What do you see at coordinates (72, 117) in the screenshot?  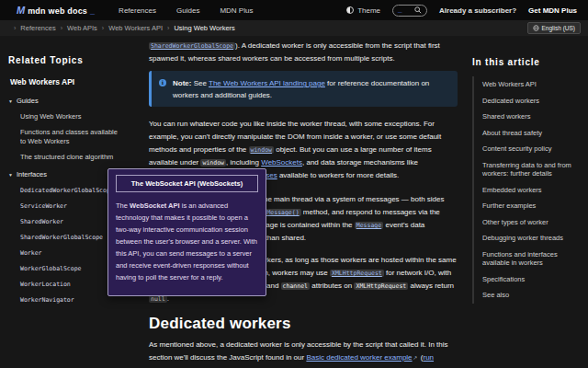 I see `list-item: Using Web Workers` at bounding box center [72, 117].